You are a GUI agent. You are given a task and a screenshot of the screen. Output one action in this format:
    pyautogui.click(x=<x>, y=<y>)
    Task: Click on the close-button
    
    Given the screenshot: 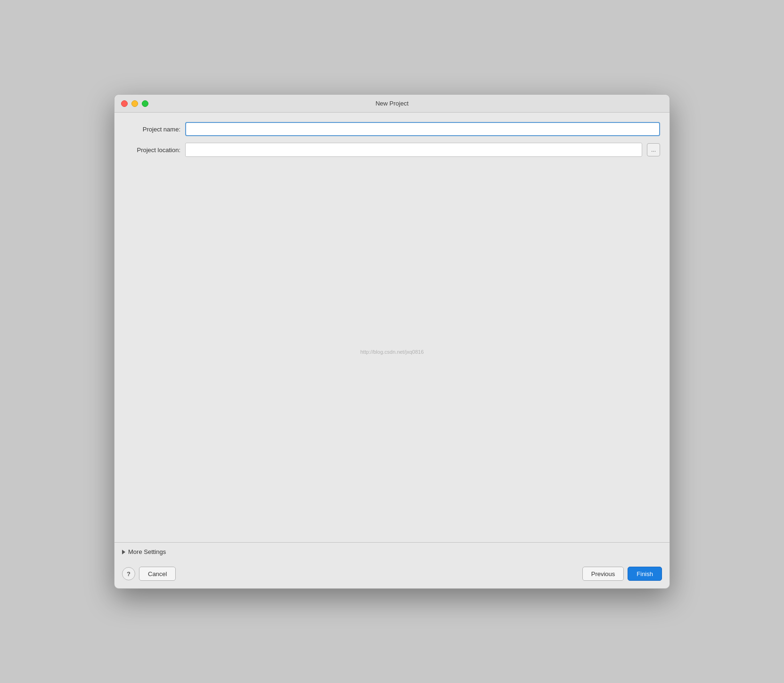 What is the action you would take?
    pyautogui.click(x=124, y=104)
    